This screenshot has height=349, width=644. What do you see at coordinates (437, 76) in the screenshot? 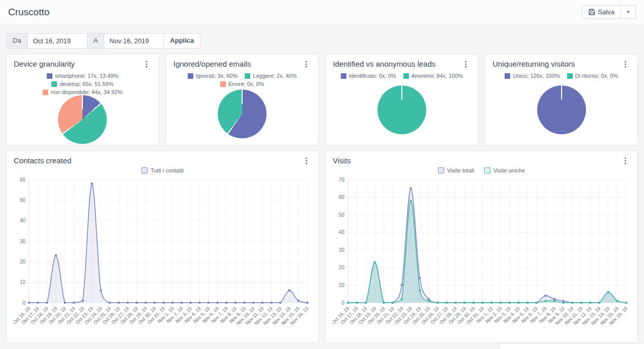
I see `legend-label: Anonimo; 94x, 100%` at bounding box center [437, 76].